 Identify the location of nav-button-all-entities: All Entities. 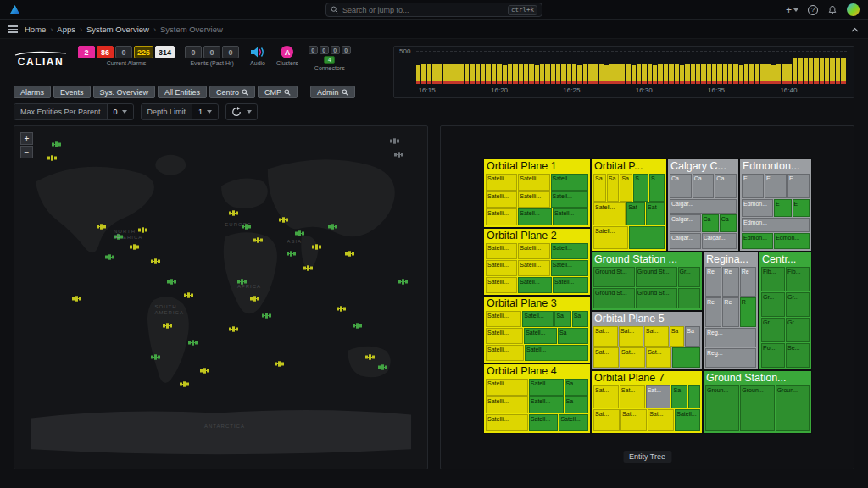
(182, 92).